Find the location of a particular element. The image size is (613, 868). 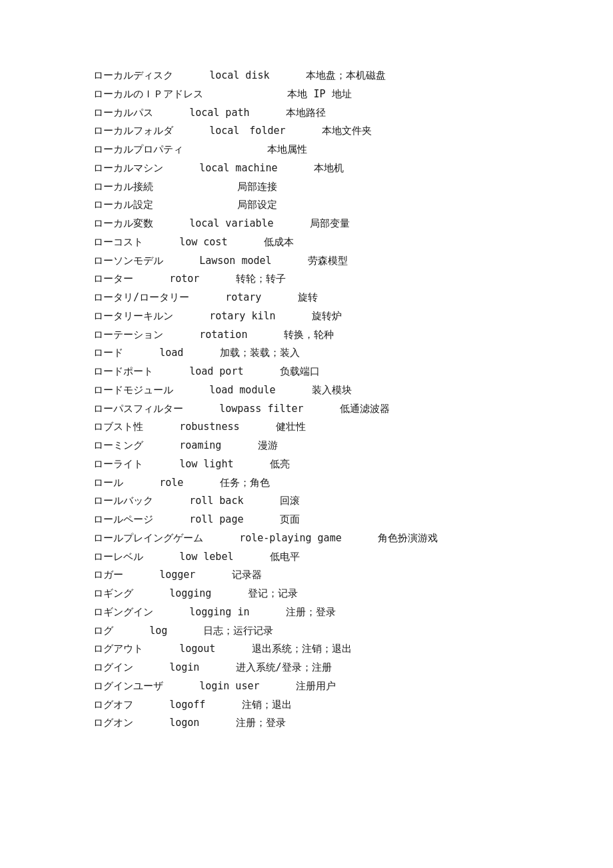

english-term: low lebel is located at coordinates (207, 557).